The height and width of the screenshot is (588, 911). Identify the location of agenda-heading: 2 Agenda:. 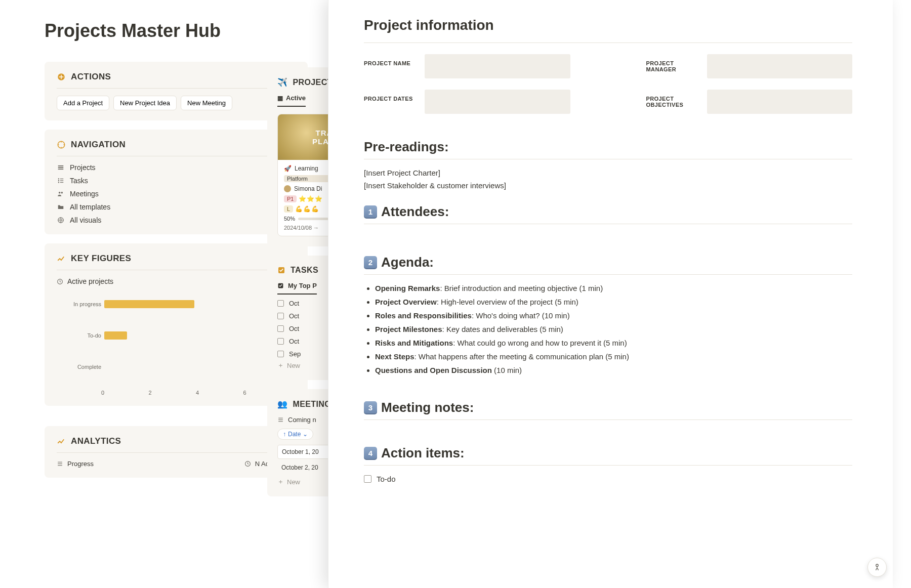
(608, 262).